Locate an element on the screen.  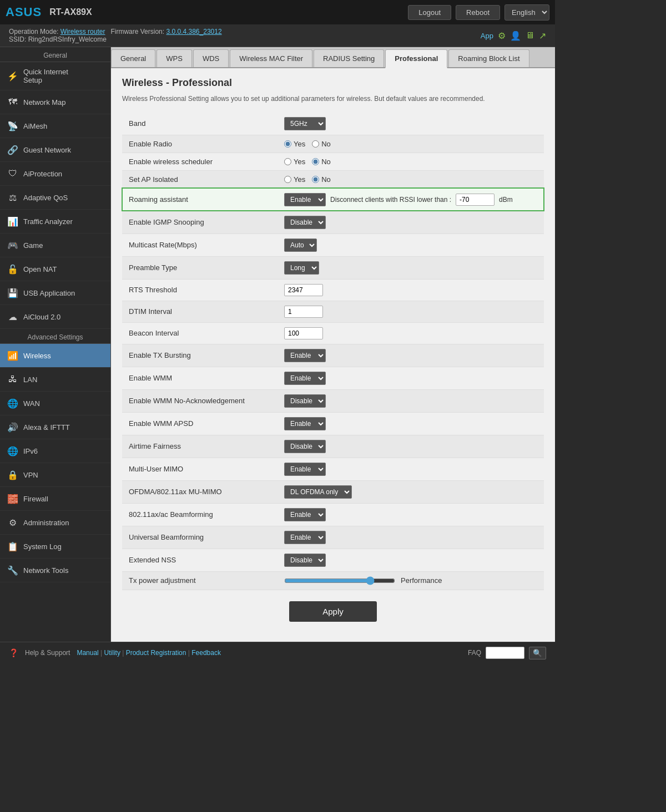
sidebar-item-vpn: 🔒VPN is located at coordinates (56, 475).